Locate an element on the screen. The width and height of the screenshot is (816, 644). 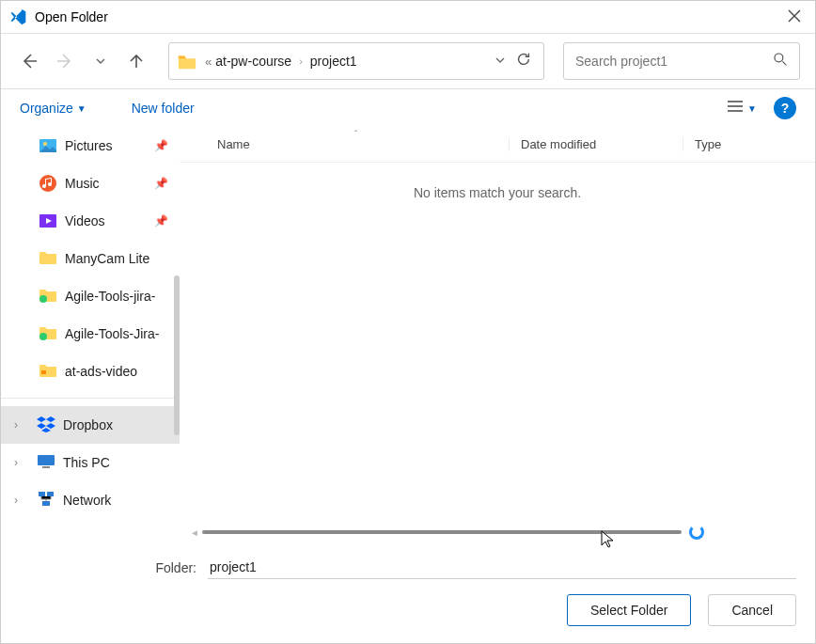
sidebar-root-label: Dropbox is located at coordinates (88, 425).